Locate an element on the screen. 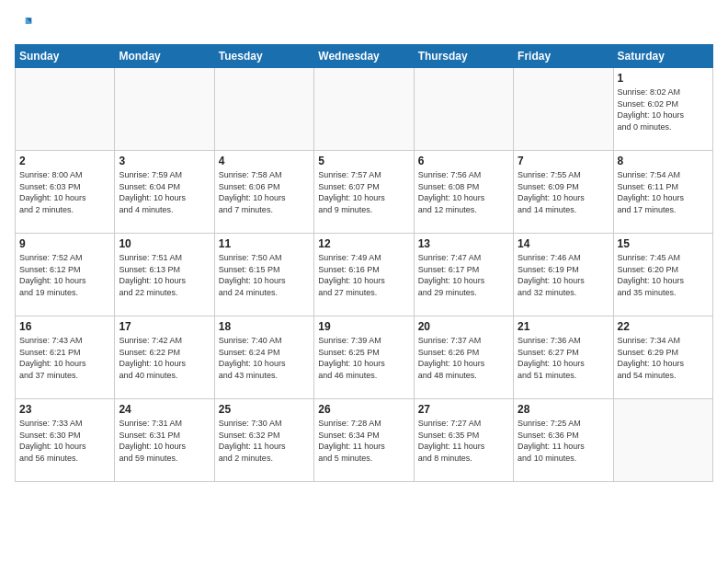 The width and height of the screenshot is (728, 563). day-info: Sunrise: 7:52 AM Sunset: 6:12 PM Dayligh… is located at coordinates (64, 275).